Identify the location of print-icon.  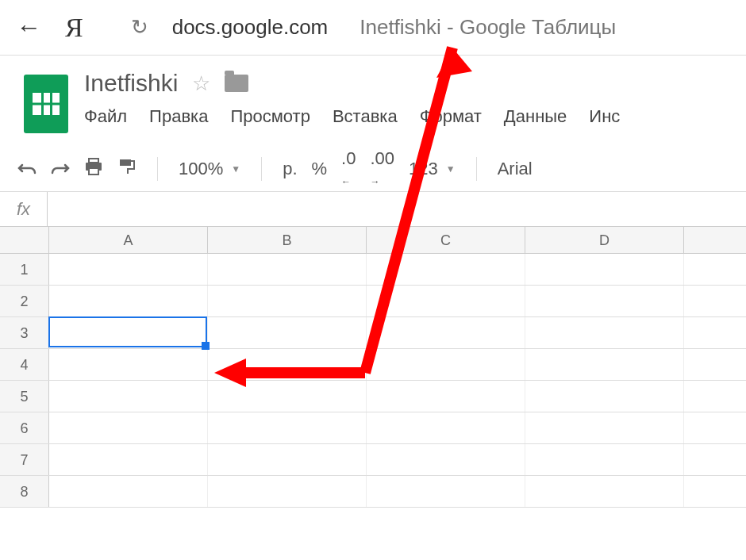
(94, 169).